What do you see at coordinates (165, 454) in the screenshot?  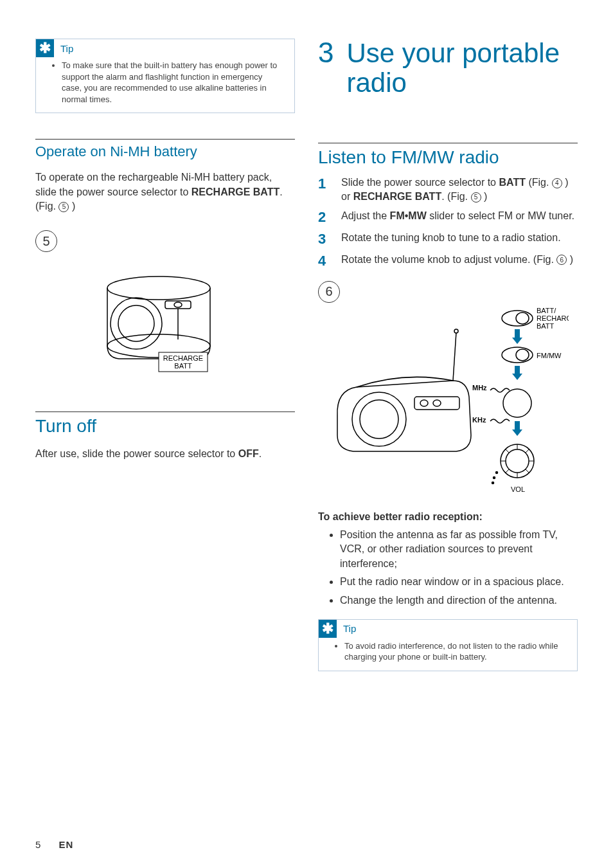 I see `turnoff-para: After use, slide the power source select…` at bounding box center [165, 454].